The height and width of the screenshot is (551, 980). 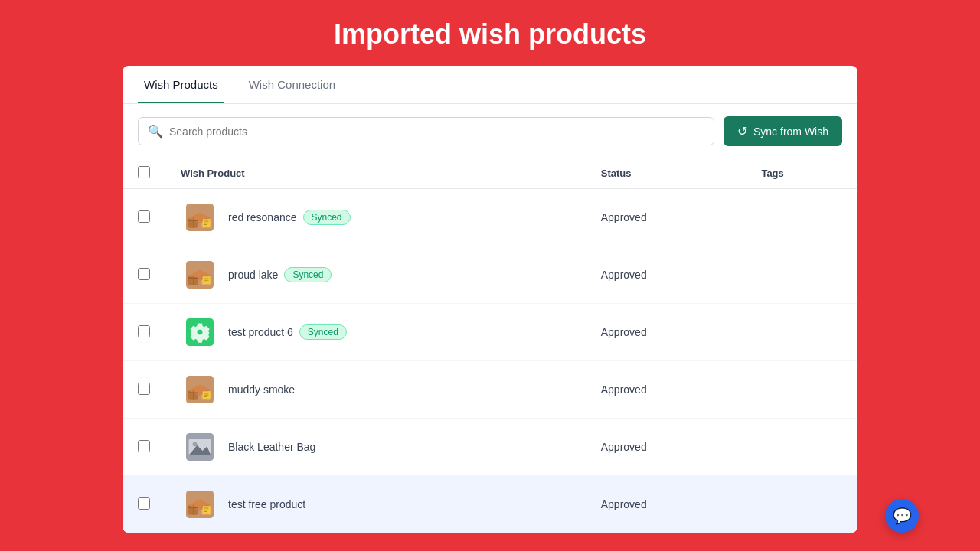 What do you see at coordinates (375, 390) in the screenshot?
I see `product-cell: muddy smoke` at bounding box center [375, 390].